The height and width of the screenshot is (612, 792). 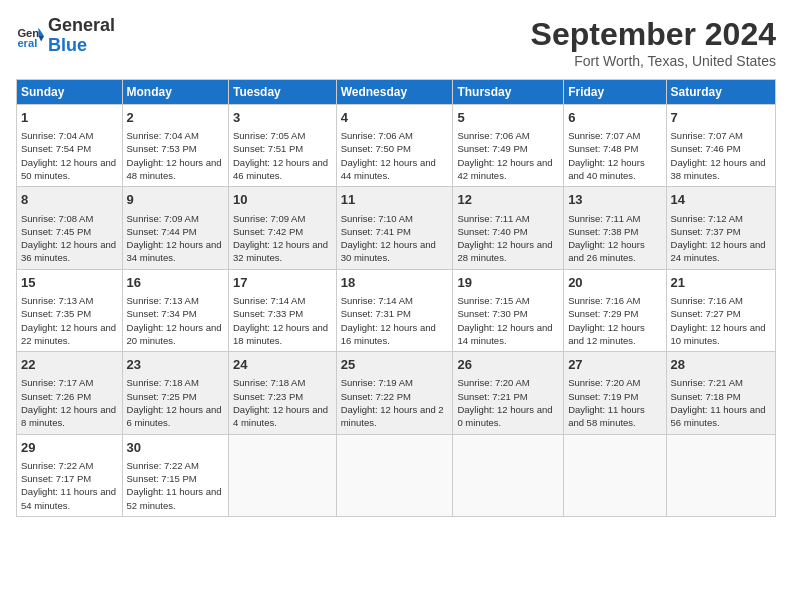 What do you see at coordinates (30, 36) in the screenshot?
I see `logo-icon: Gen eral` at bounding box center [30, 36].